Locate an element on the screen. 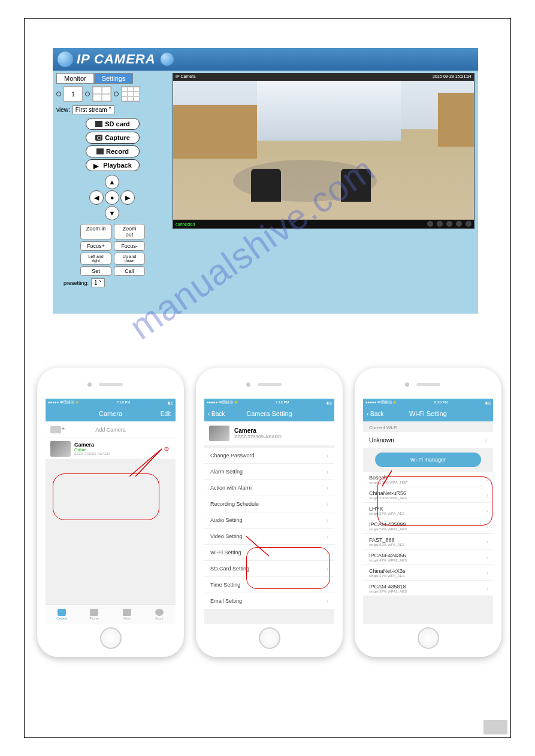 This screenshot has height=756, width=535. setting-action-alarm: Action with Alarm› is located at coordinates (270, 488).